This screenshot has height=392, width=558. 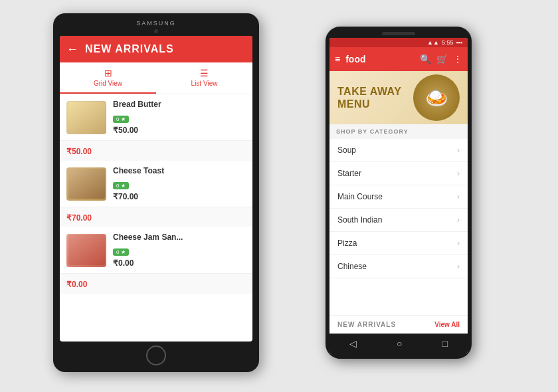 What do you see at coordinates (441, 59) in the screenshot?
I see `toolbar-actions: 🔍 🛒 ⋮` at bounding box center [441, 59].